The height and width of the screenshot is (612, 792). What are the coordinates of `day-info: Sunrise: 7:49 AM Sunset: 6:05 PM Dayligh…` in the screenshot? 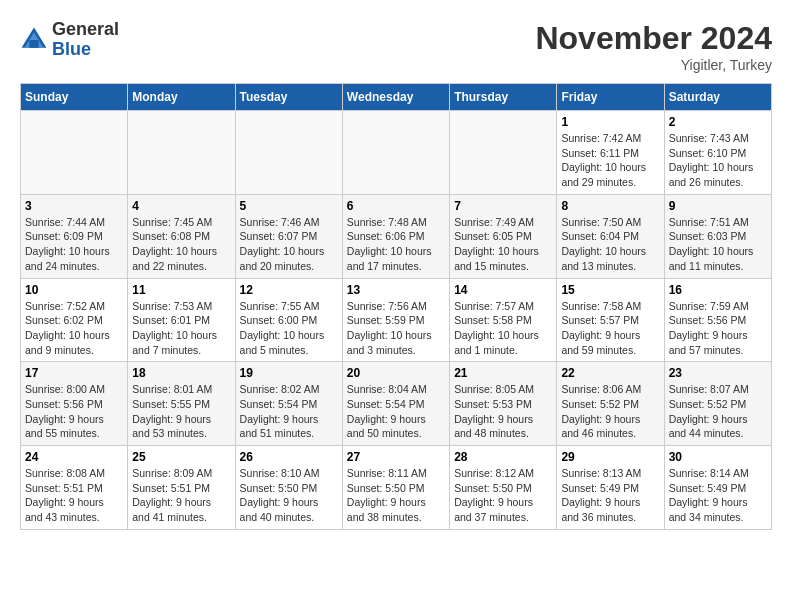 It's located at (503, 244).